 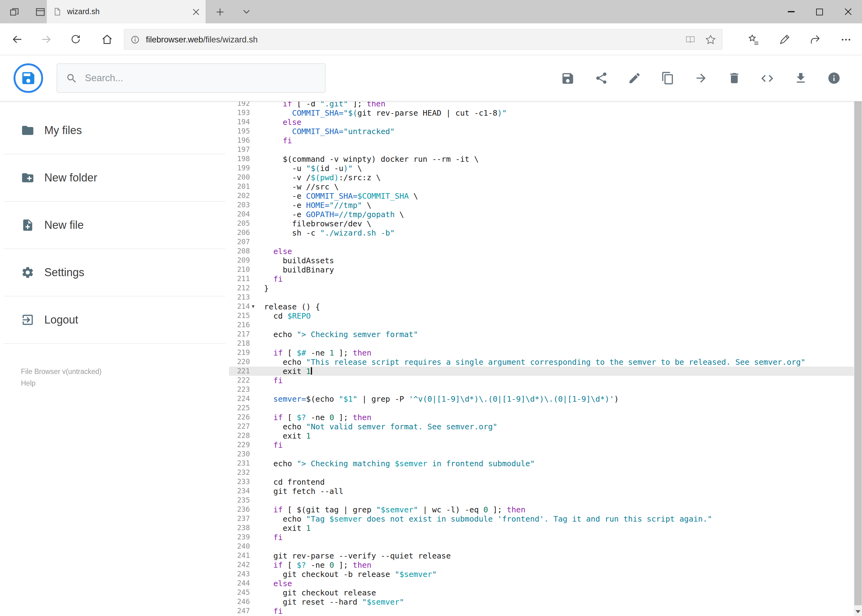 What do you see at coordinates (541, 316) in the screenshot?
I see `code-line: 215 cd $REPO` at bounding box center [541, 316].